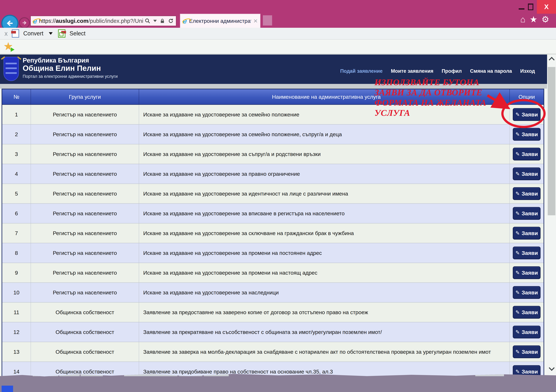  What do you see at coordinates (278, 34) in the screenshot?
I see `adobe-toolbar: x Convert Select` at bounding box center [278, 34].